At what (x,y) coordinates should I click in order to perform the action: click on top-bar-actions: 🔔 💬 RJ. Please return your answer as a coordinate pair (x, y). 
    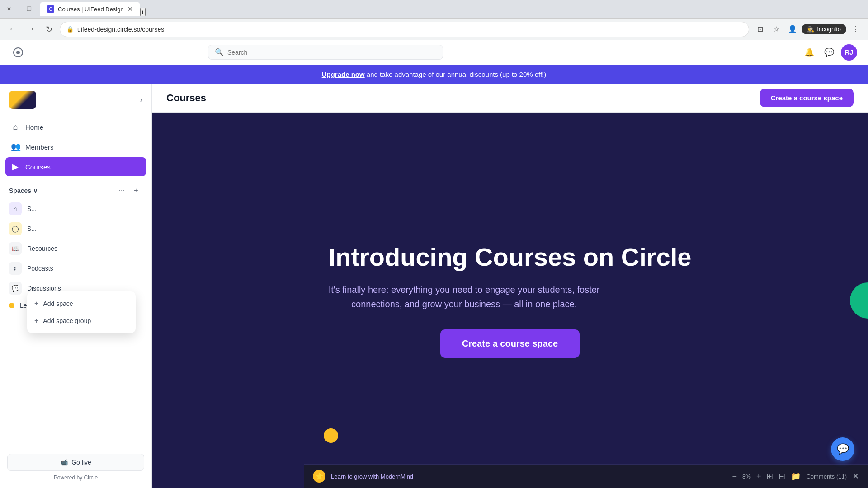
    Looking at the image, I should click on (829, 52).